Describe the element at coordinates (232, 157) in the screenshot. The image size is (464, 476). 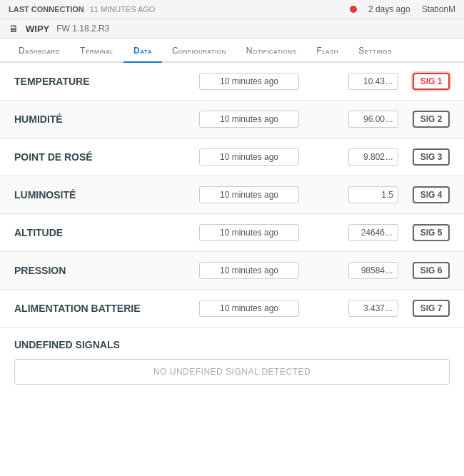
I see `sensor-row: POINT DE ROSÉ SIG 3` at that location.